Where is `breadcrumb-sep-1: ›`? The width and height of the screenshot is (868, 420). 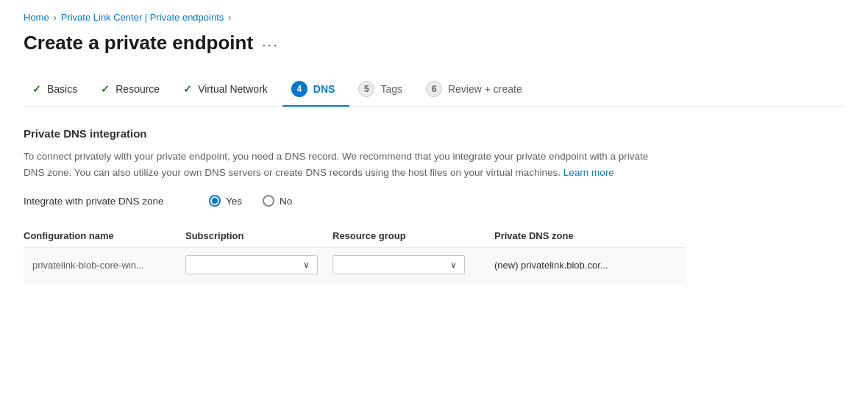 breadcrumb-sep-1: › is located at coordinates (55, 18).